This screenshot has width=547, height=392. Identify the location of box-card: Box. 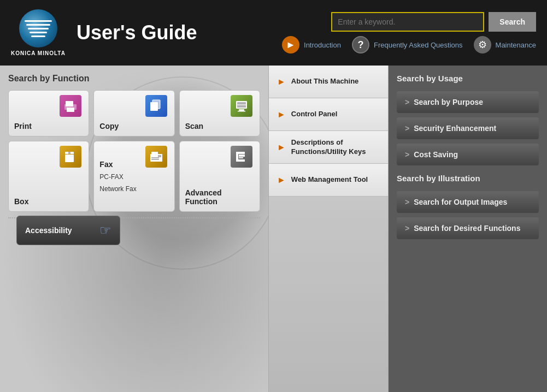
(49, 176).